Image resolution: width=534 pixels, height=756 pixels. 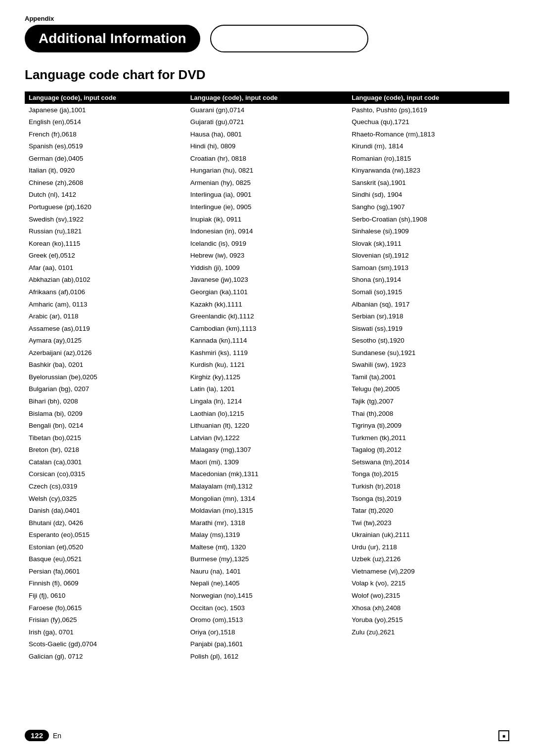 What do you see at coordinates (106, 220) in the screenshot?
I see `table-cell: Swedish (sv),1922` at bounding box center [106, 220].